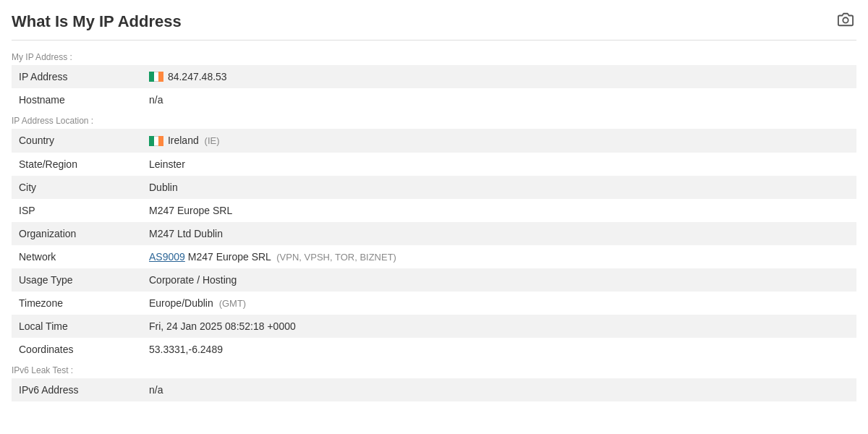  What do you see at coordinates (77, 140) in the screenshot?
I see `country-label: Country` at bounding box center [77, 140].